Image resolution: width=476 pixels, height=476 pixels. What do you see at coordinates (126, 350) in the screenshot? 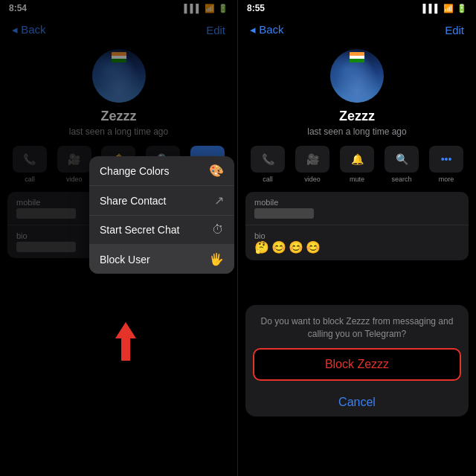
I see `arrow-shaft` at bounding box center [126, 350].